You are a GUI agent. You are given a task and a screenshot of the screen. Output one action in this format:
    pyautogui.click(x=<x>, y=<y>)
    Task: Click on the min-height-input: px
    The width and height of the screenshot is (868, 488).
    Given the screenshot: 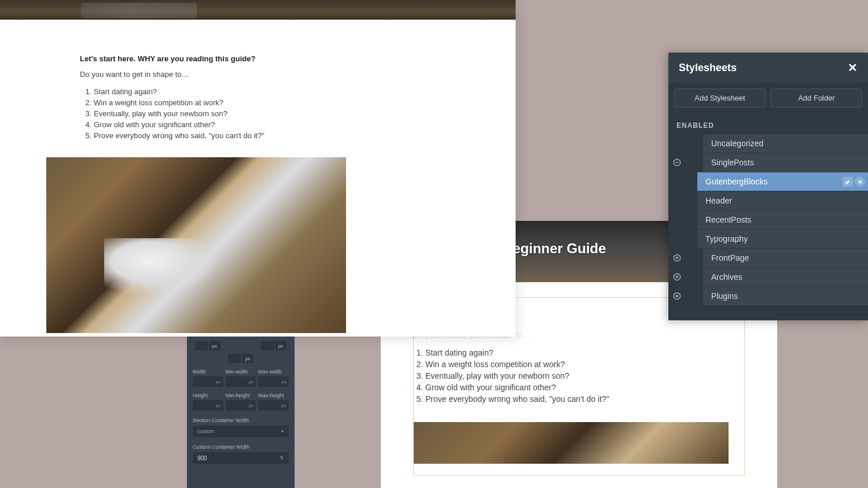 What is the action you would take?
    pyautogui.click(x=241, y=405)
    